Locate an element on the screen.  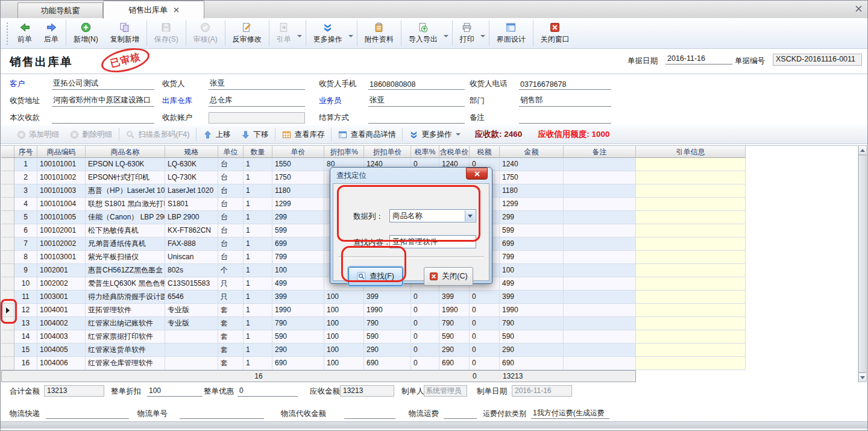
table-cell: 1004001 is located at coordinates (61, 310).